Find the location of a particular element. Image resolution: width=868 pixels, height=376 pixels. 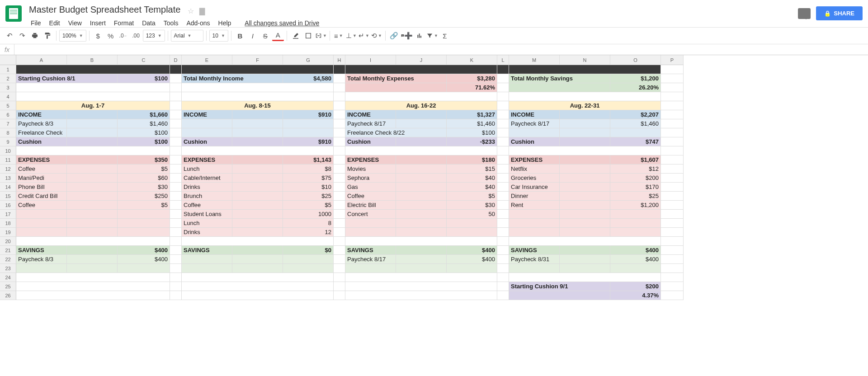

cell: Coffee is located at coordinates (42, 205).